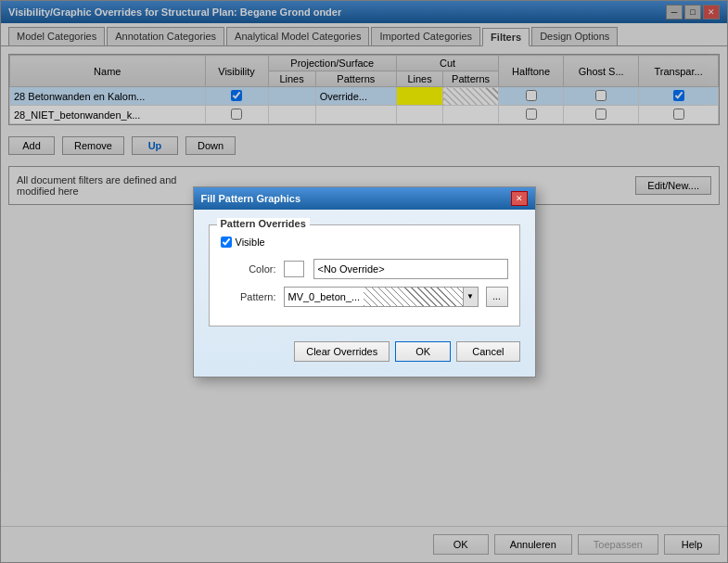 The image size is (728, 563). I want to click on visible-label: Visible, so click(250, 242).